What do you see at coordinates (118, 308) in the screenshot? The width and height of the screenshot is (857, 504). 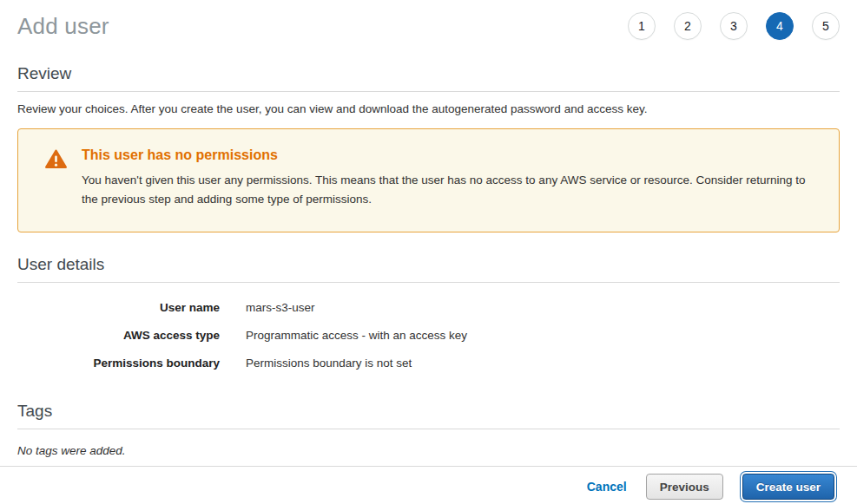 I see `user-name-label: User name` at bounding box center [118, 308].